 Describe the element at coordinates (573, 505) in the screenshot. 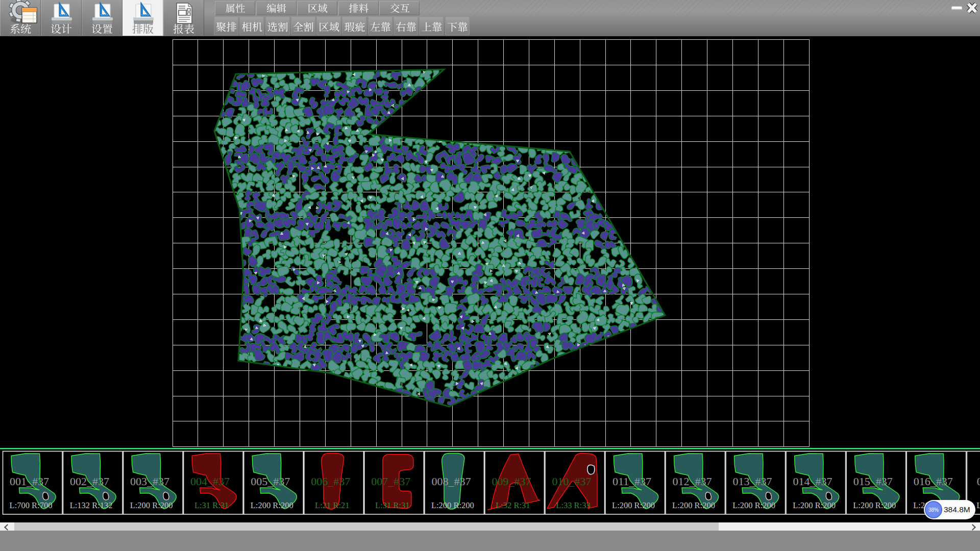

I see `svg-text: L:33 R:33` at that location.